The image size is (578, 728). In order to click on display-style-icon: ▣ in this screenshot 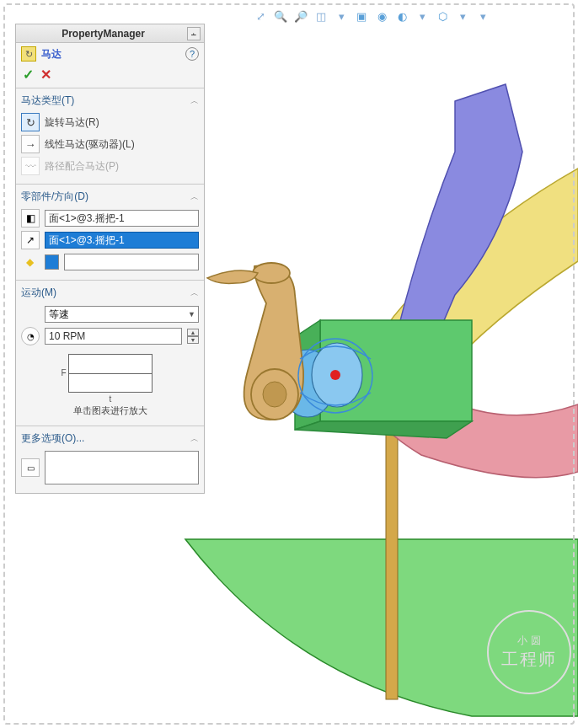, I will do `click(361, 16)`.